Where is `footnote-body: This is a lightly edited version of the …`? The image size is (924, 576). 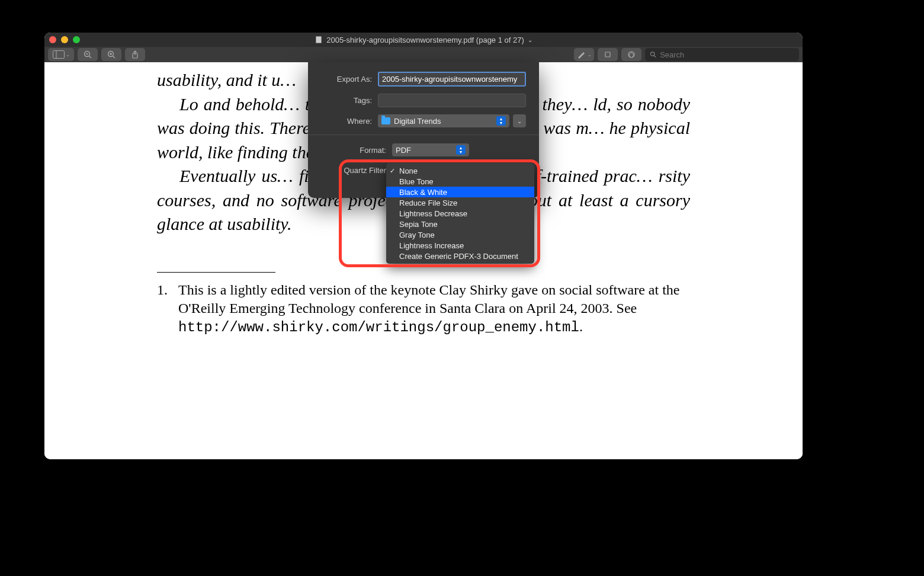
footnote-body: This is a lightly edited version of the … is located at coordinates (434, 309).